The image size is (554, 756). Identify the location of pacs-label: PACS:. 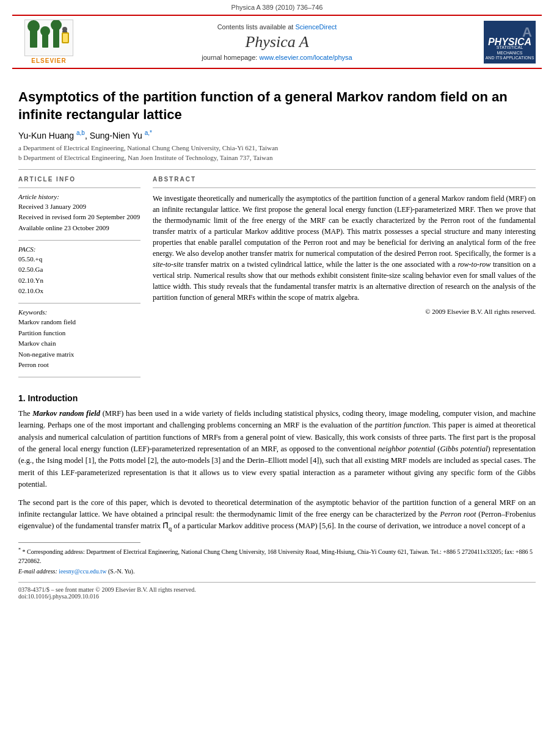
(79, 249).